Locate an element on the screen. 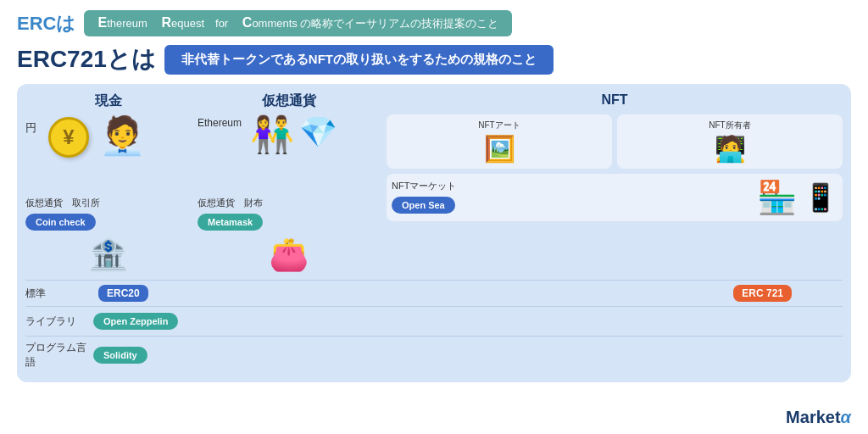 This screenshot has height=434, width=868. open-sea-button: Open Sea is located at coordinates (424, 205).